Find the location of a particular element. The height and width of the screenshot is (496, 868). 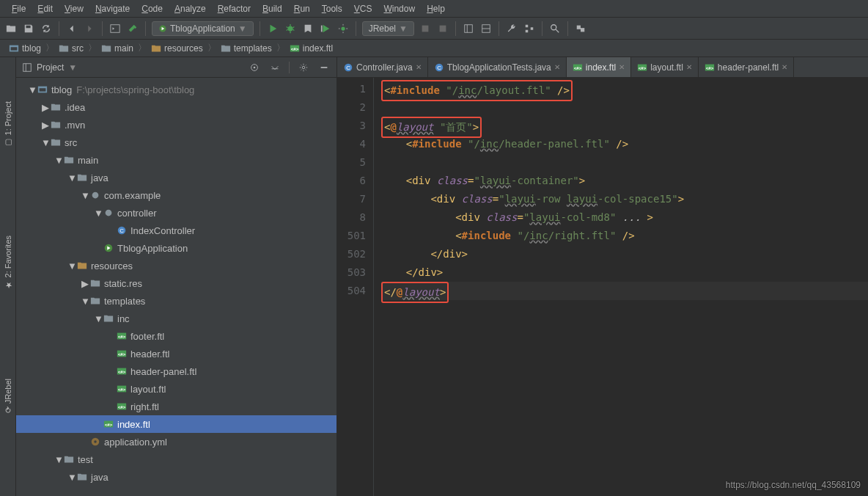

jrebel-label: JRebel is located at coordinates (383, 29).